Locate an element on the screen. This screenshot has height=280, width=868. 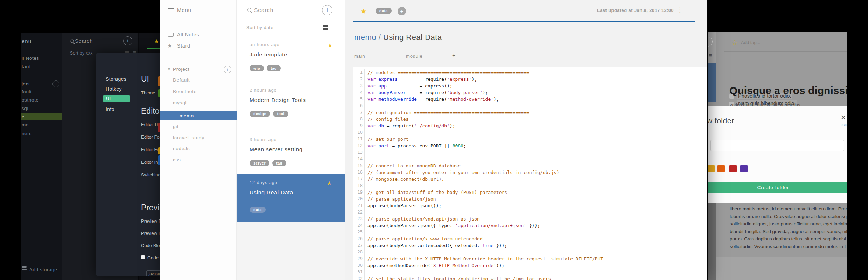
settings-tab: Info is located at coordinates (110, 109).